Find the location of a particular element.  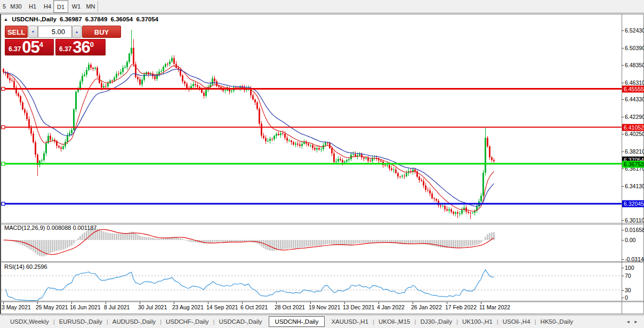

buy-price-box: 6.37 36 0 is located at coordinates (80, 47).